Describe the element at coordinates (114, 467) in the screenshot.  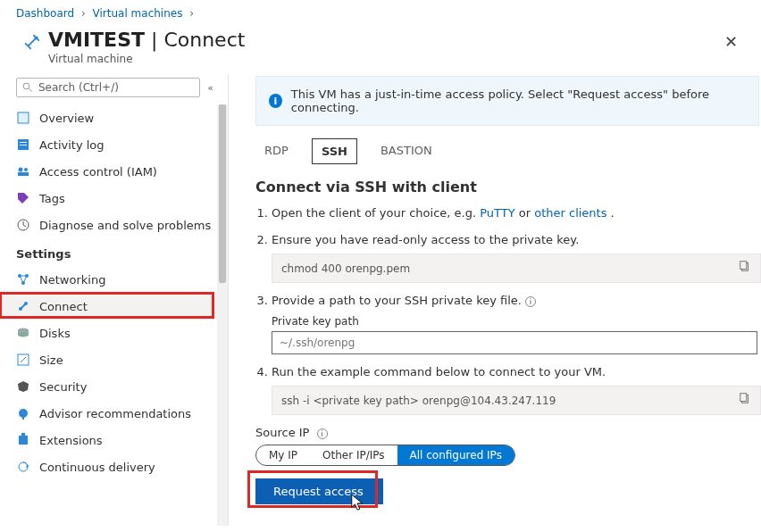
I see `sidebar-item-continuous-delivery: Continuous delivery` at that location.